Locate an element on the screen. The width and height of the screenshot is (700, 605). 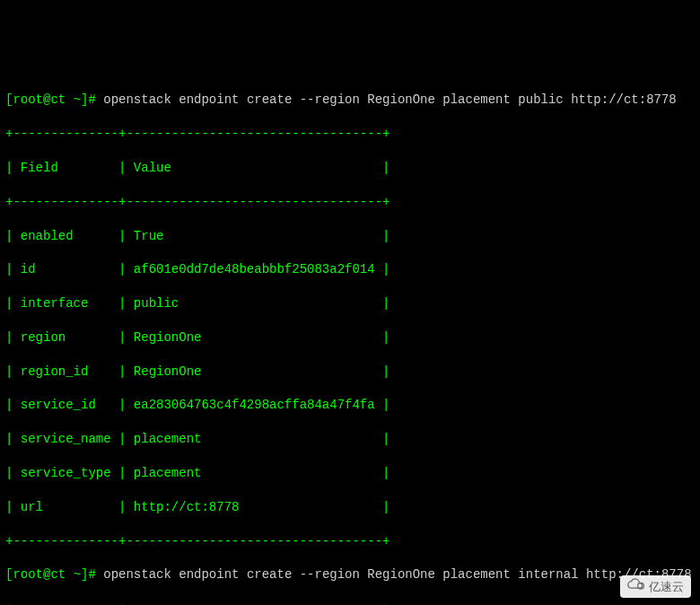
table-row: | service_id | ea283064763c4f4298acffa84… is located at coordinates (350, 406).